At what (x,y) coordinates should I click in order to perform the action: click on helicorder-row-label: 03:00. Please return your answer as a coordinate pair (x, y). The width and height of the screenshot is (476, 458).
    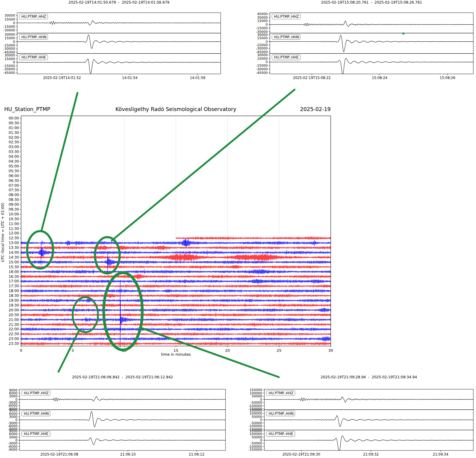
    Looking at the image, I should click on (14, 147).